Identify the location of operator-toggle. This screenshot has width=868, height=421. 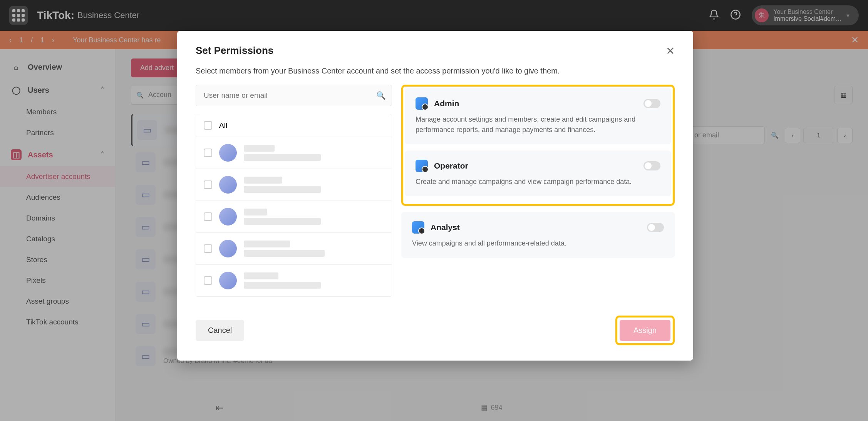
(652, 166).